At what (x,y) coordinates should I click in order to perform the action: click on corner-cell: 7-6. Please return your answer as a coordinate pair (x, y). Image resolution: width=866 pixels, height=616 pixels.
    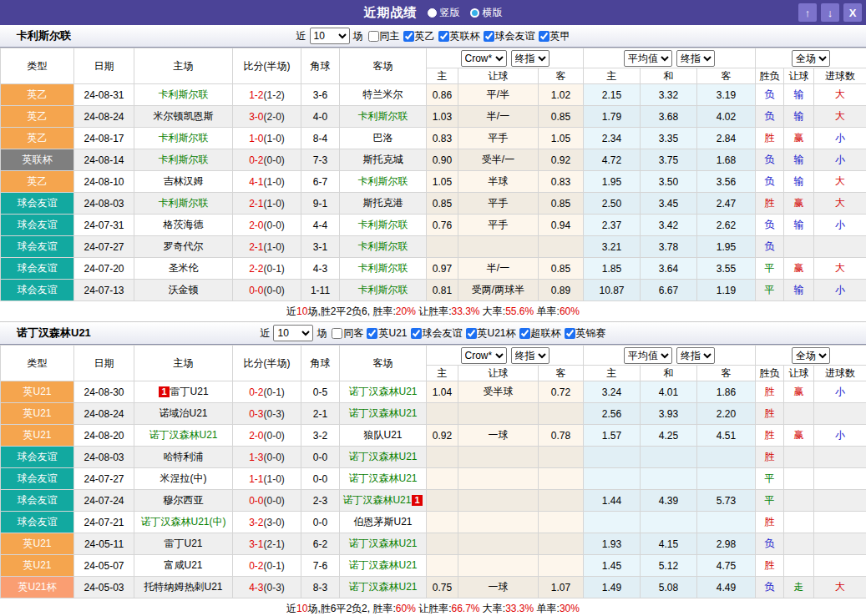
    Looking at the image, I should click on (321, 566).